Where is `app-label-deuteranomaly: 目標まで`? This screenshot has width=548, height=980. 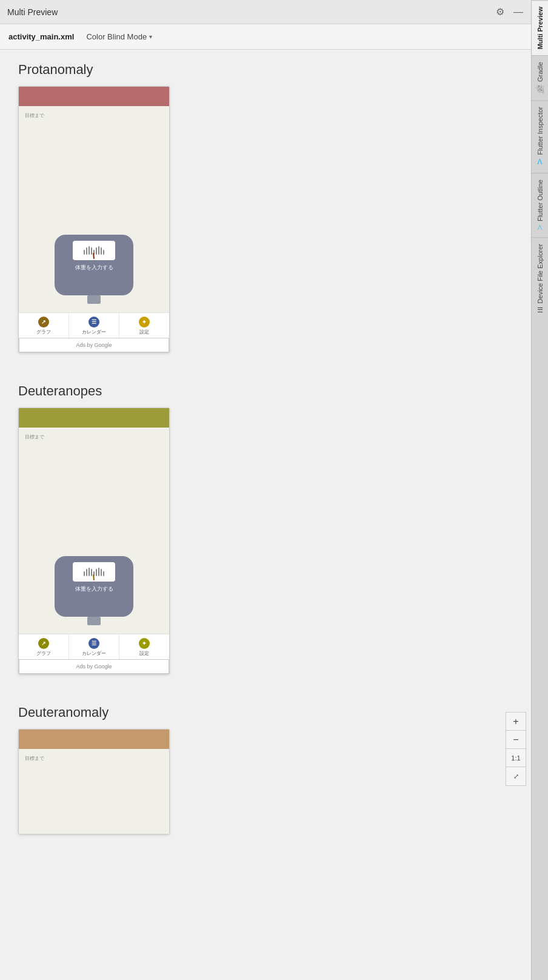 app-label-deuteranomaly: 目標まで is located at coordinates (94, 758).